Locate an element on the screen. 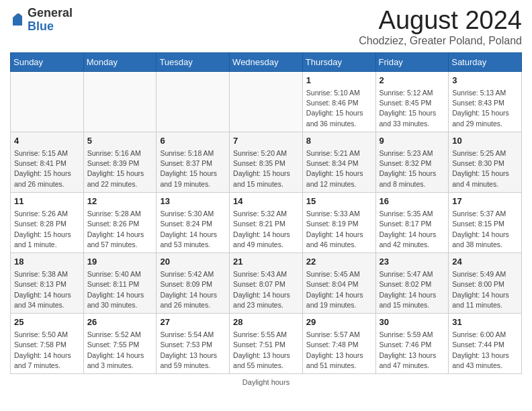 This screenshot has width=532, height=411. calendar-day-cell: 19Sunrise: 5:40 AM Sunset: 8:11 PM Dayli… is located at coordinates (120, 283).